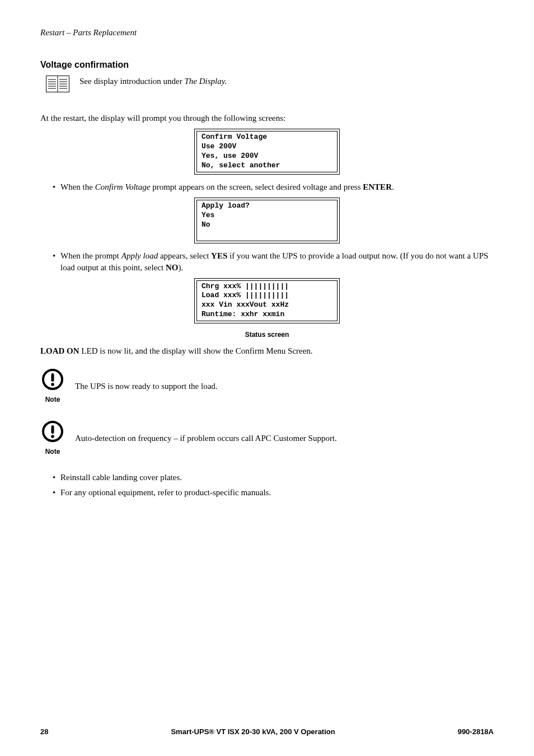  Describe the element at coordinates (273, 478) in the screenshot. I see `bullet-reinstall: Reinstall cable landing cover plates.` at that location.